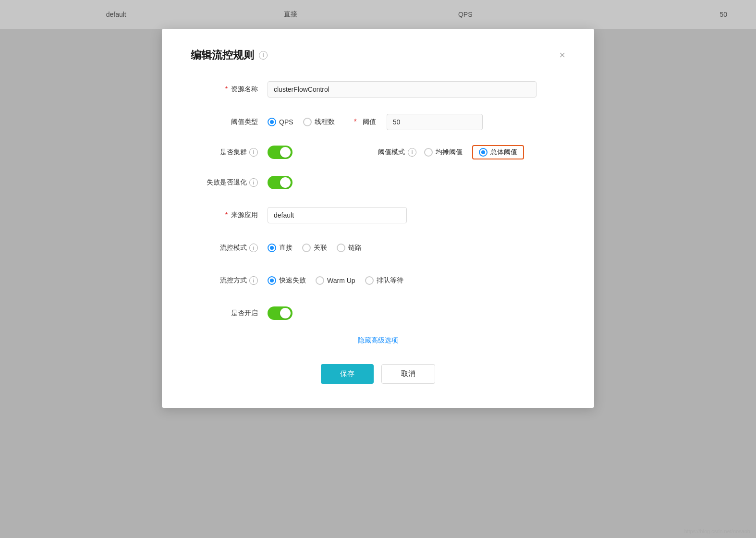 The image size is (756, 538). Describe the element at coordinates (335, 281) in the screenshot. I see `flow-type-warmup-option: Warm Up` at that location.